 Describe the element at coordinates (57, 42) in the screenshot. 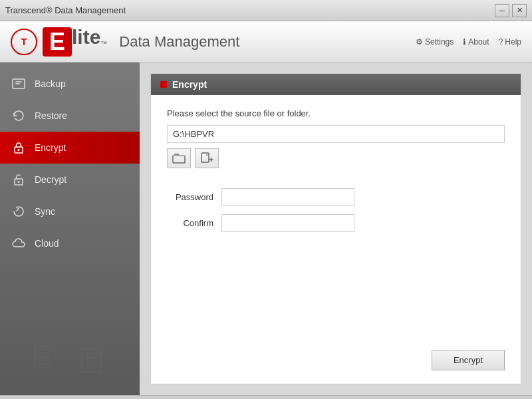

I see `elite-e-box: E` at that location.